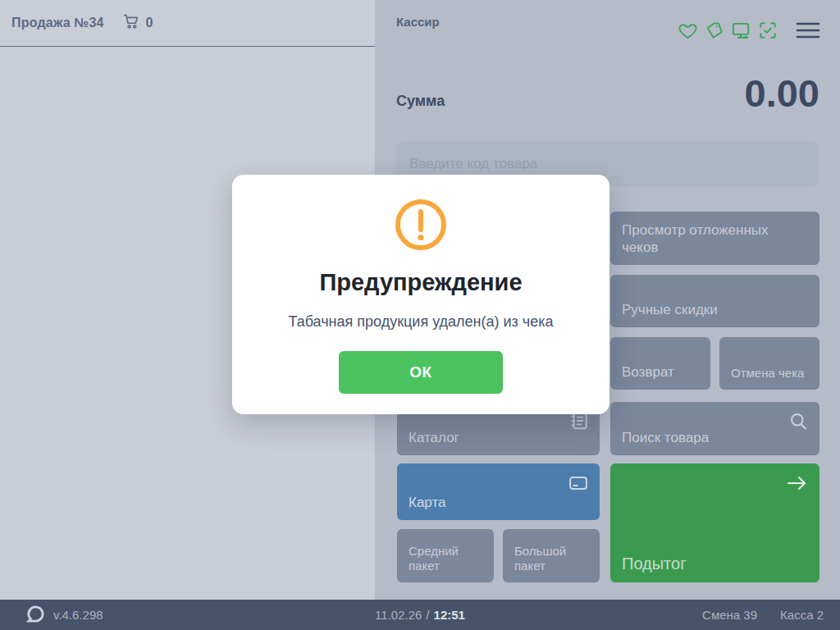  What do you see at coordinates (551, 556) in the screenshot?
I see `big-bag-button: Большой пакет` at bounding box center [551, 556].